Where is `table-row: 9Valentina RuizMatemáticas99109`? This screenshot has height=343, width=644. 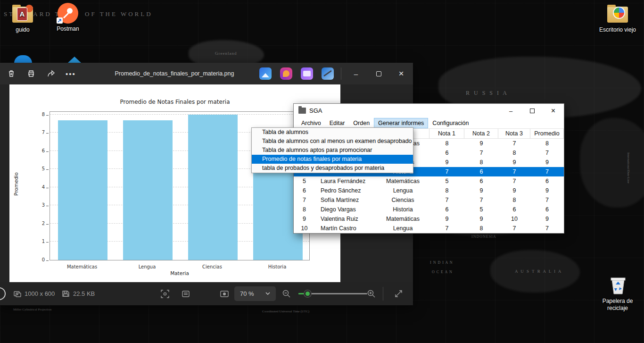
table-row: 9Valentina RuizMatemáticas99109 is located at coordinates (429, 219).